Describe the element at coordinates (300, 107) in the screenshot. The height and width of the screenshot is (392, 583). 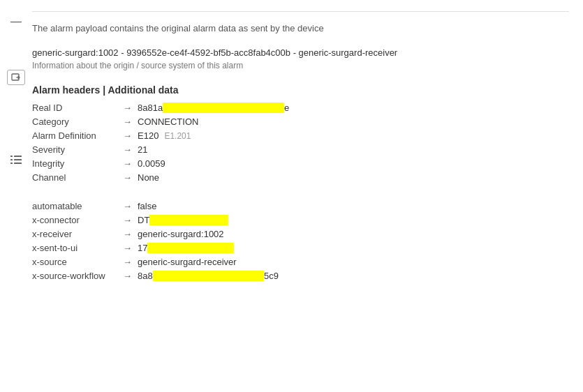
I see `field-row-real-id: Real ID → 8a81a e` at that location.